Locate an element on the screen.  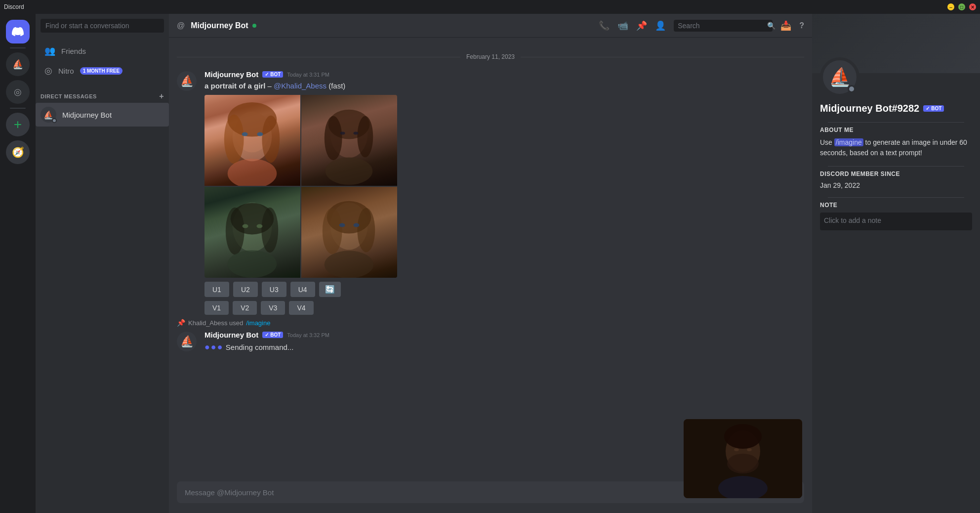
profile-username-text: Midjourney Bot is located at coordinates (856, 108).